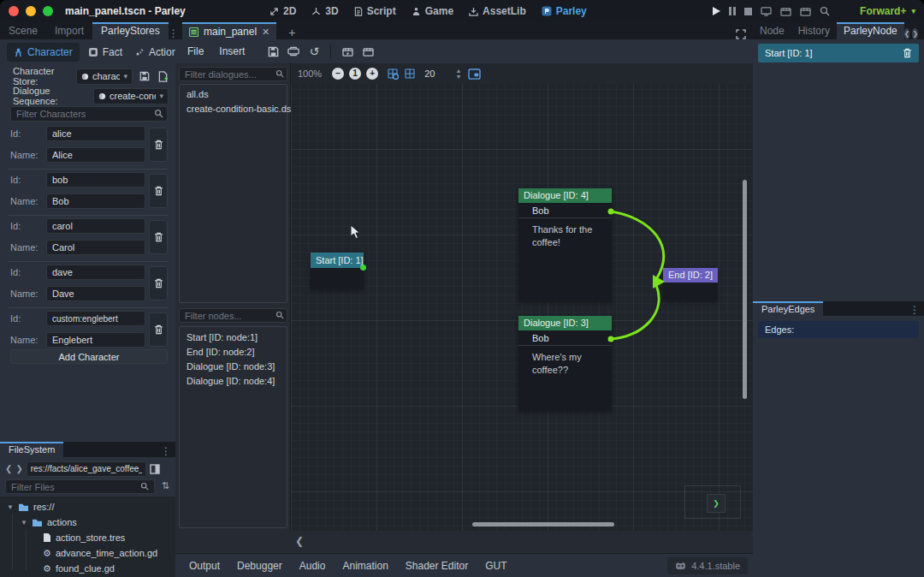 This screenshot has width=924, height=577. What do you see at coordinates (355, 74) in the screenshot?
I see `zoom-reset-button: 1` at bounding box center [355, 74].